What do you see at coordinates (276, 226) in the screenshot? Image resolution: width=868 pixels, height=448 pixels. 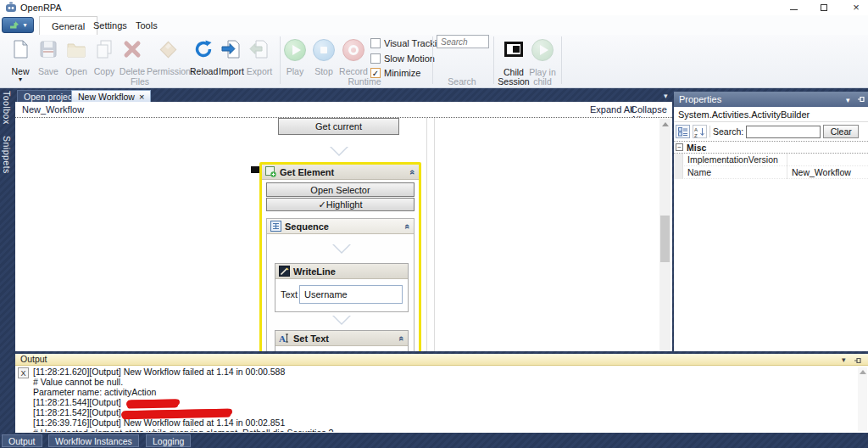 I see `sequence-icon` at bounding box center [276, 226].